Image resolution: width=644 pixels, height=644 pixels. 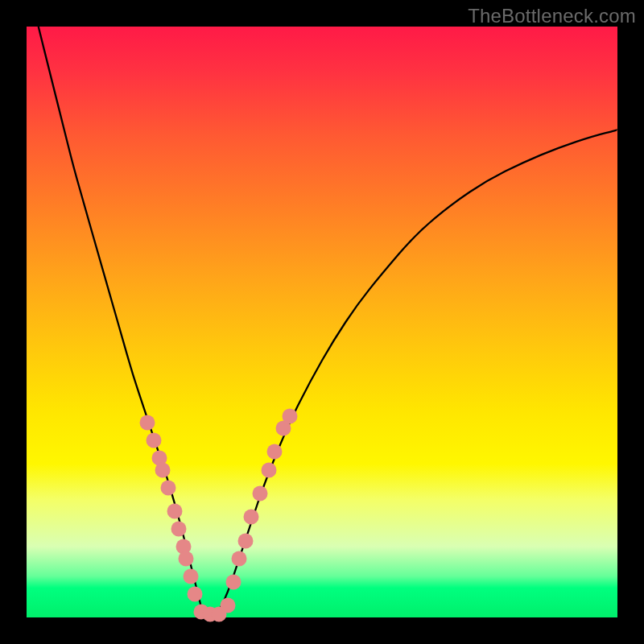 I want to click on watermark-text: TheBottleneck.com, so click(x=552, y=16).